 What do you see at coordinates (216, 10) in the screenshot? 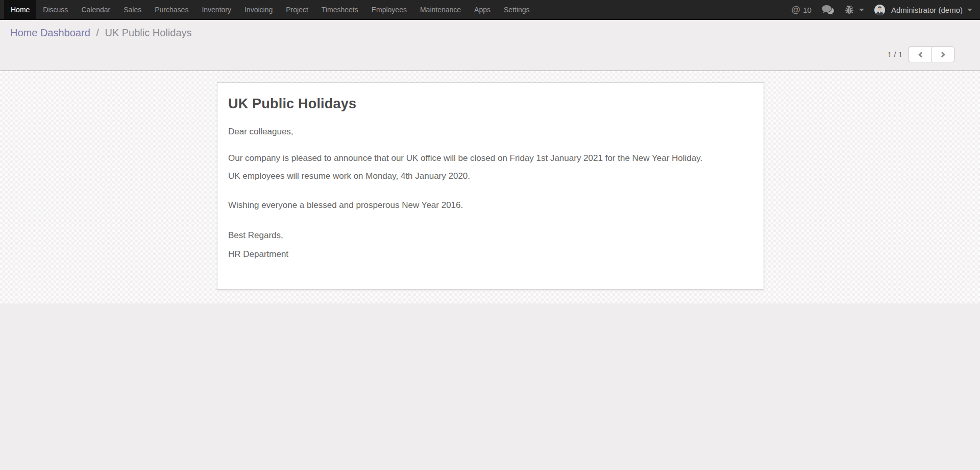
I see `nav-item-inventory: Inventory` at bounding box center [216, 10].